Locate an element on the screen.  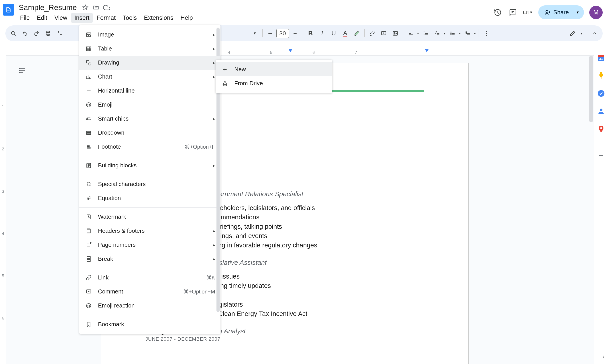
side-panel: 31 + › is located at coordinates (601, 204).